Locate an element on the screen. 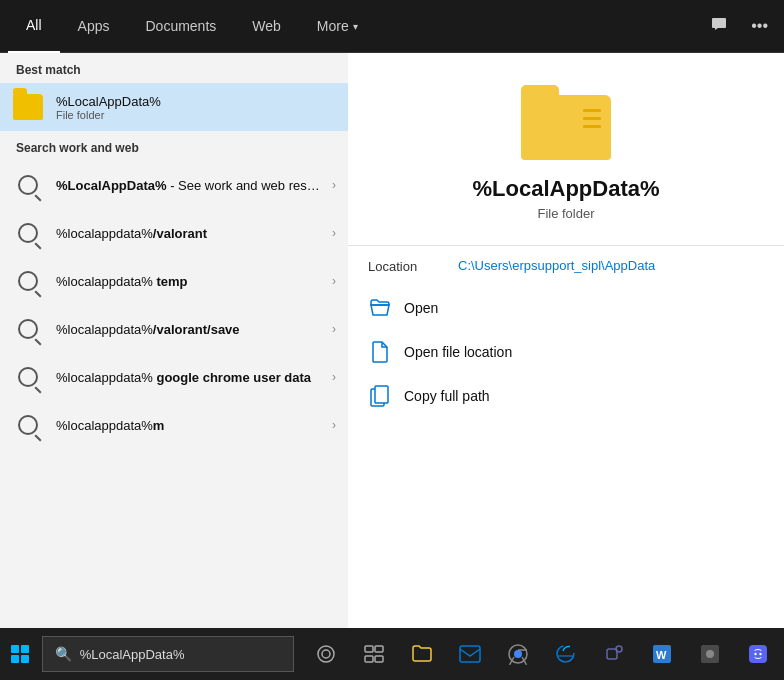 The height and width of the screenshot is (680, 784). file-location-icon is located at coordinates (380, 352).